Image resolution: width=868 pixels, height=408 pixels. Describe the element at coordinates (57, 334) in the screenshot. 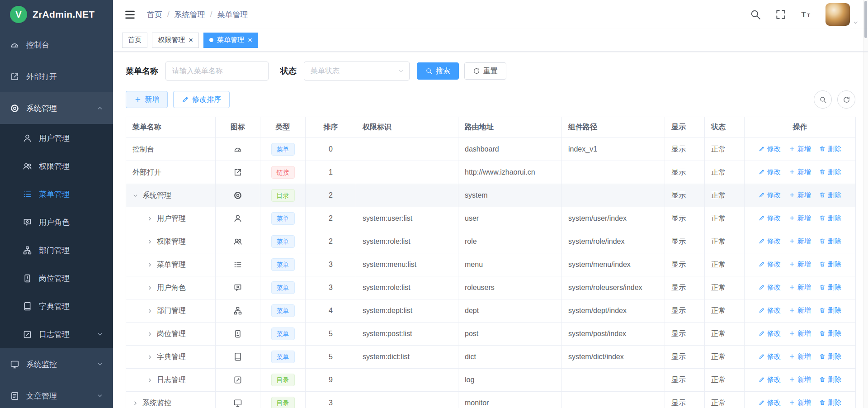

I see `sidebar-item-log: 日志管理` at that location.